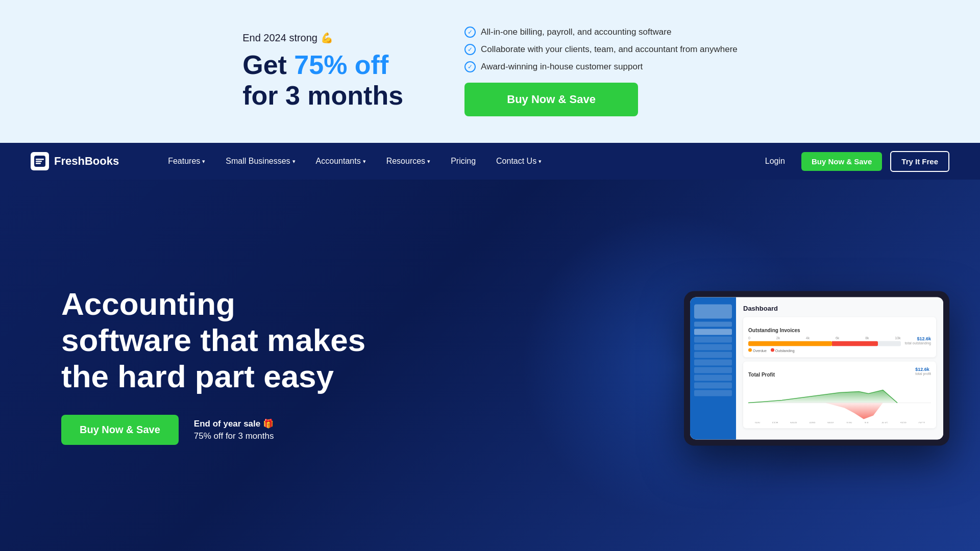 The width and height of the screenshot is (980, 551). What do you see at coordinates (601, 49) in the screenshot?
I see `banner-feature-2: ✓ Collaborate with your clients, team, a…` at bounding box center [601, 49].